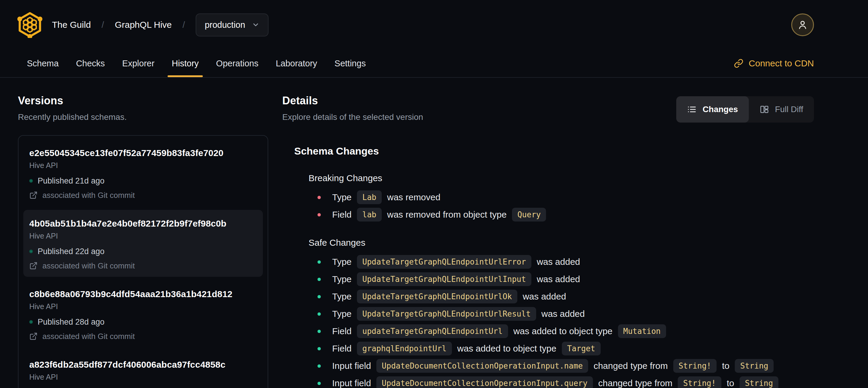 Image resolution: width=868 pixels, height=388 pixels. I want to click on published-text: Published 28d ago, so click(71, 322).